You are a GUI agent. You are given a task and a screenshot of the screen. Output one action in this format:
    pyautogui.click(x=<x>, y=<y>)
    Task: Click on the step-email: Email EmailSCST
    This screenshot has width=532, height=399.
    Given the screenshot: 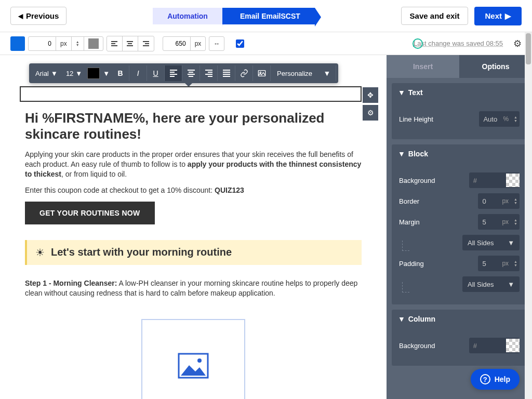 What is the action you would take?
    pyautogui.click(x=269, y=16)
    